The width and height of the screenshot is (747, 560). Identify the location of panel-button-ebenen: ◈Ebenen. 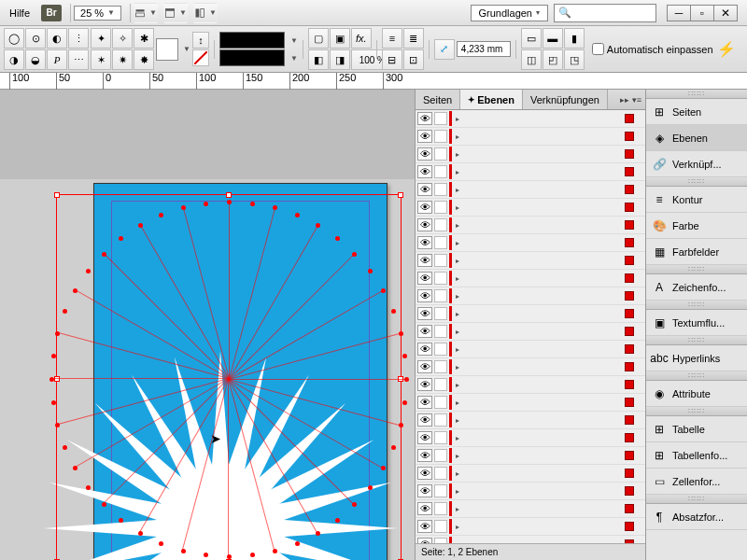
(697, 138).